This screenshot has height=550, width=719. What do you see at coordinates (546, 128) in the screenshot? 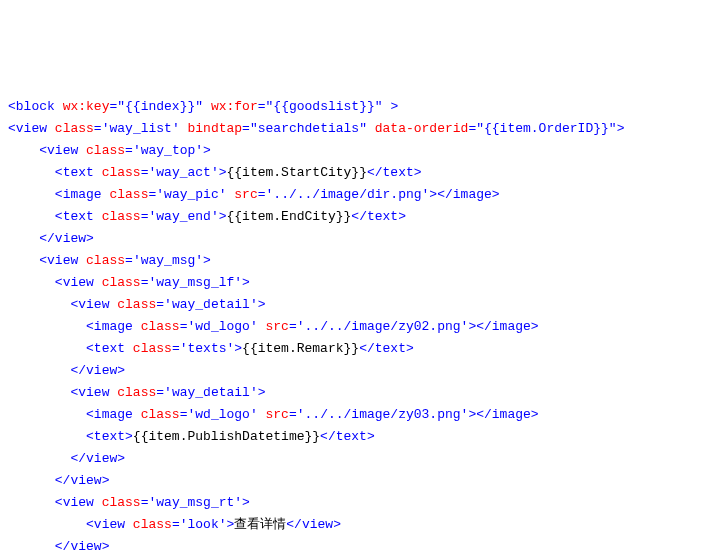
I see `token-attr-val: "{{item.OrderID}}"` at bounding box center [546, 128].